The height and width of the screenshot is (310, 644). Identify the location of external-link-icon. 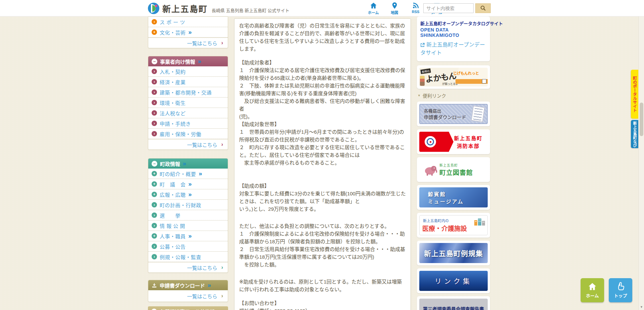
(423, 45).